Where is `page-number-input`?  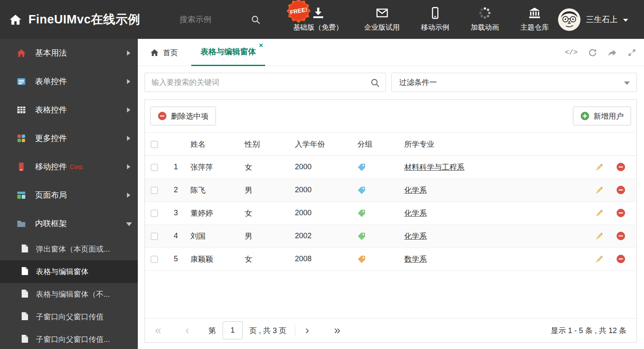 page-number-input is located at coordinates (233, 330).